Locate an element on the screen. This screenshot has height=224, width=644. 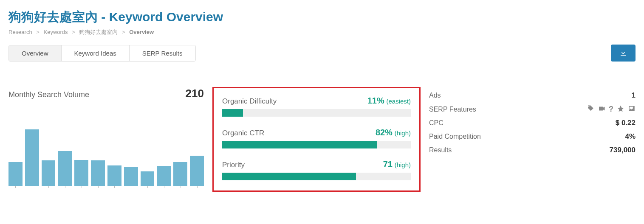
priority-metric: Priority 71 (high) is located at coordinates (316, 170).